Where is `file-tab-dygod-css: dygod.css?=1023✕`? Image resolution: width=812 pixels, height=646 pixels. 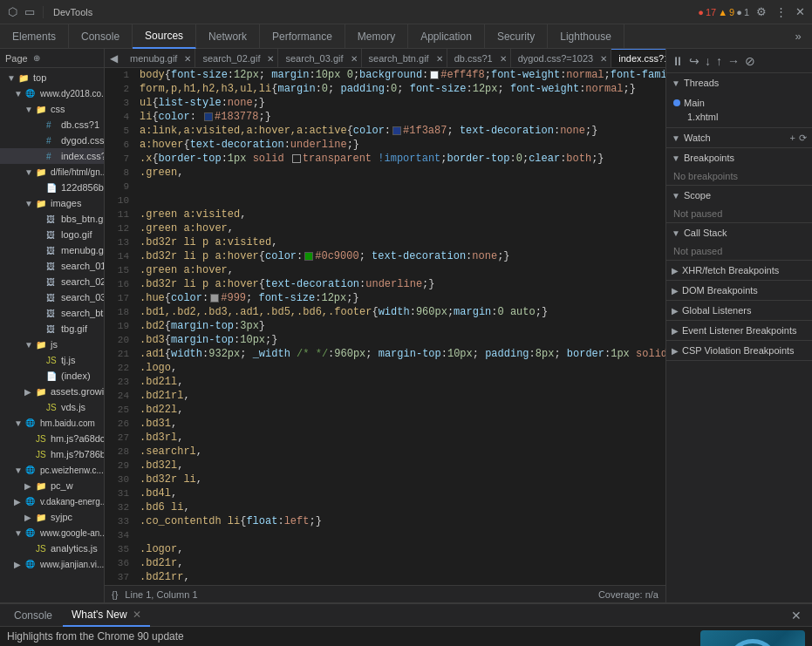 file-tab-dygod-css: dygod.css?=1023✕ is located at coordinates (562, 58).